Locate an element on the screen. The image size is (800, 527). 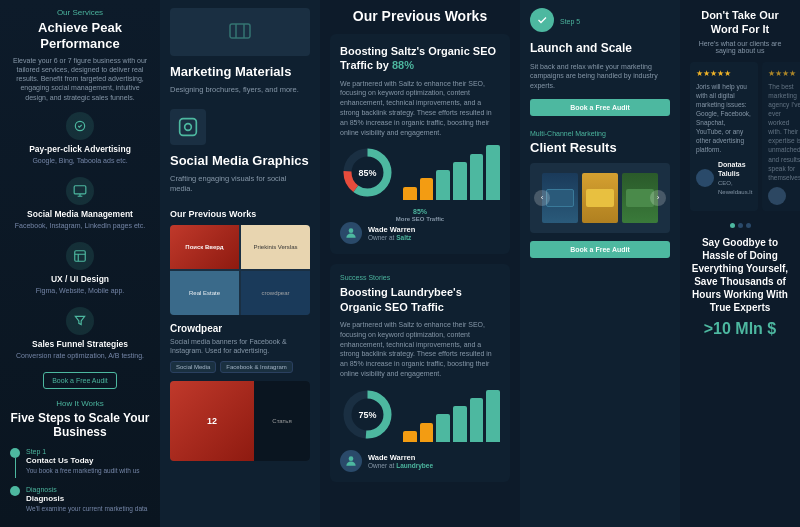
stars-1: ★★★★★ is located at coordinates (724, 74).